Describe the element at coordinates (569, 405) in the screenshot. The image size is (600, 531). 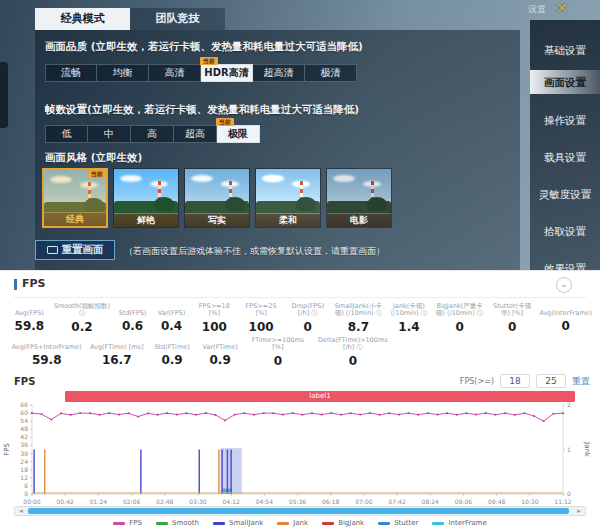
I see `svg-text: 2` at that location.